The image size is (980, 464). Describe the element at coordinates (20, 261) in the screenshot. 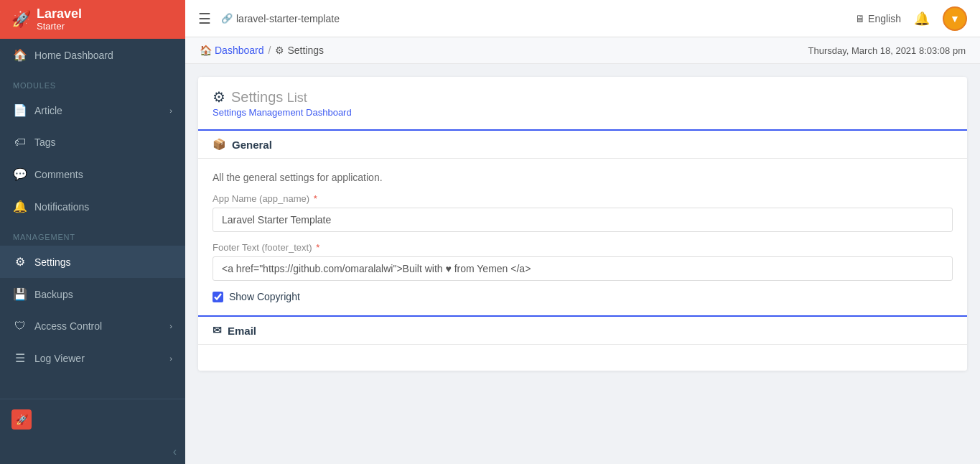

I see `settings-icon: ⚙` at that location.